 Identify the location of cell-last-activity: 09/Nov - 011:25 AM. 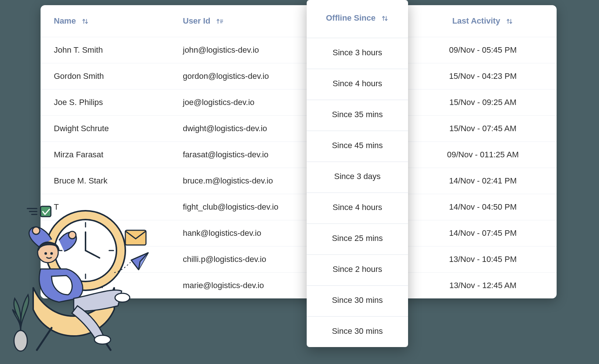
(483, 155).